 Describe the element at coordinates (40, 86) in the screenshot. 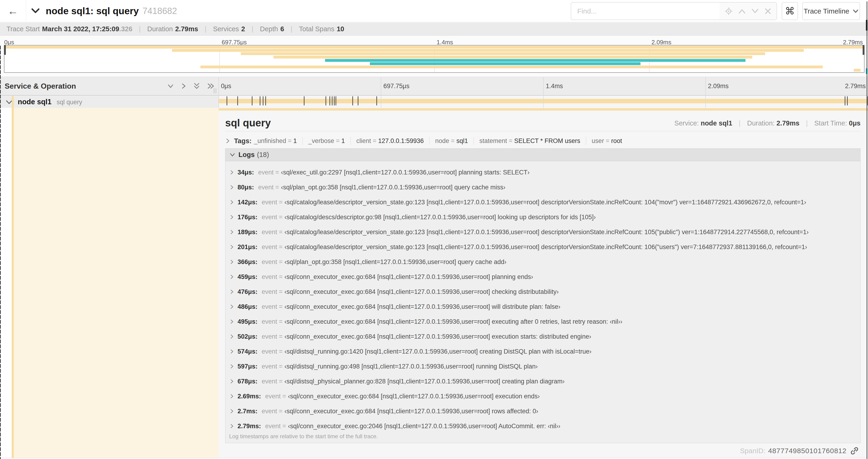

I see `service-operation-header: Service & Operation` at that location.